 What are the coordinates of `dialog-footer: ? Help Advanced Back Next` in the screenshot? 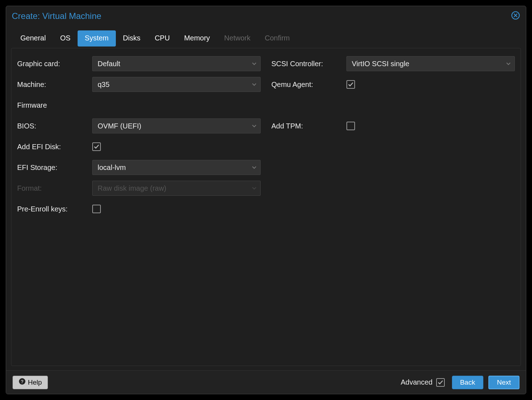 It's located at (266, 382).